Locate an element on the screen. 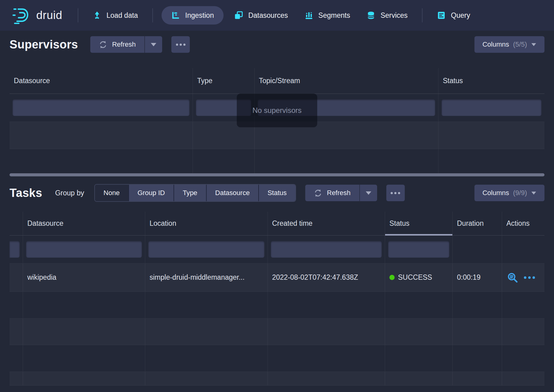 Image resolution: width=554 pixels, height=392 pixels. group-by-status-button: Status is located at coordinates (277, 193).